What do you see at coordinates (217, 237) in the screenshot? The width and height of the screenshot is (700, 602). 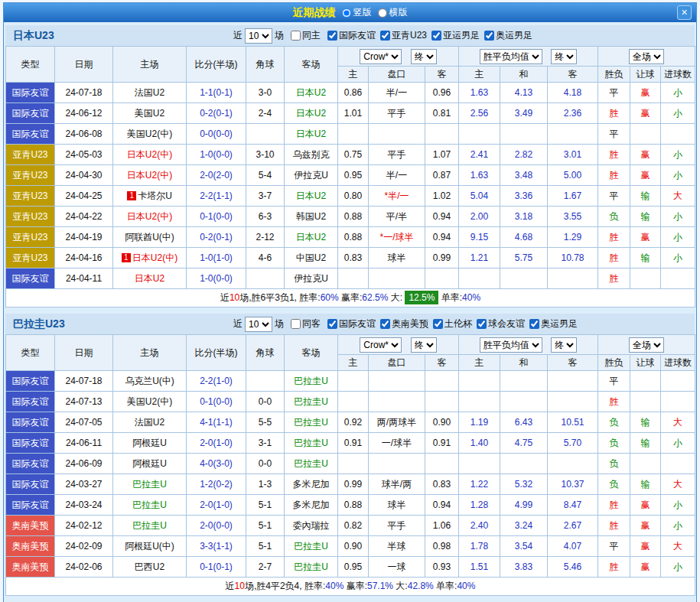 I see `cell-score: 0-2(0-1)` at bounding box center [217, 237].